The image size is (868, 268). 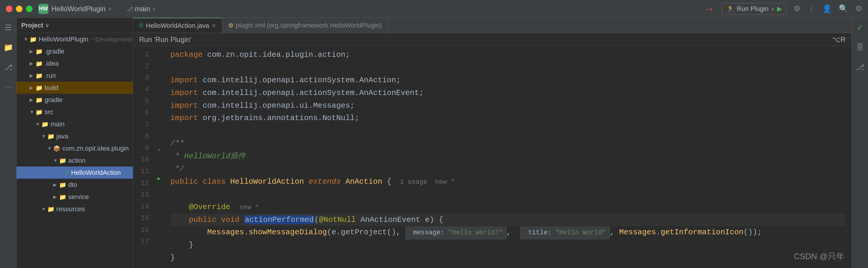 What do you see at coordinates (57, 149) in the screenshot?
I see `package-icon: 📦` at bounding box center [57, 149].